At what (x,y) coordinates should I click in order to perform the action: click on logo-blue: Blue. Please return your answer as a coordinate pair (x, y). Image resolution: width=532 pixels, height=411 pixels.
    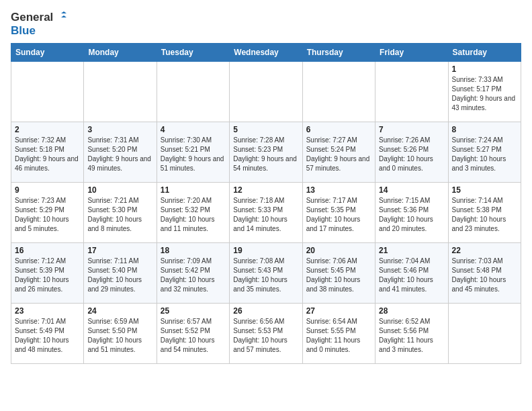
    Looking at the image, I should click on (23, 31).